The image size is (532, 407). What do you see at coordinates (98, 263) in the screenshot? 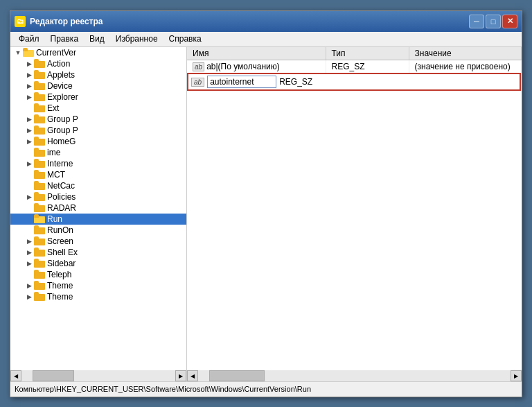
I see `tree-node-sidebar: ▶ Sidebar` at bounding box center [98, 263].